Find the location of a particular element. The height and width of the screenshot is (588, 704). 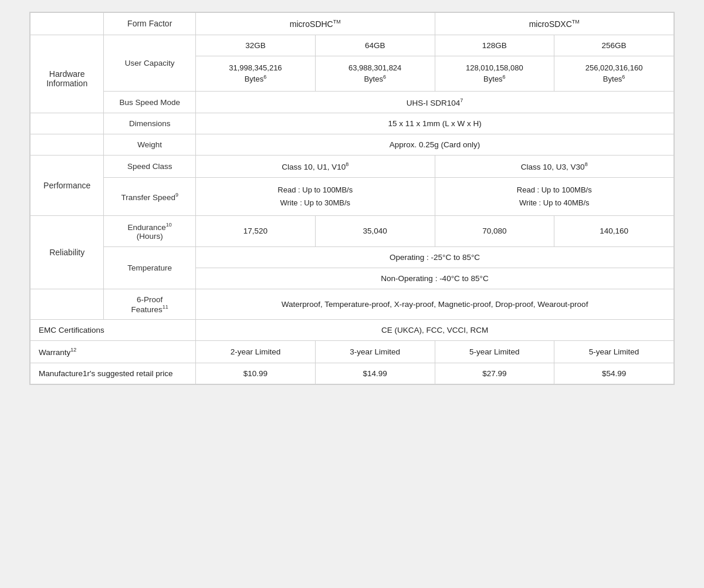

temp-operating-row: Temperature Operating : -25°C to 85°C is located at coordinates (352, 257).